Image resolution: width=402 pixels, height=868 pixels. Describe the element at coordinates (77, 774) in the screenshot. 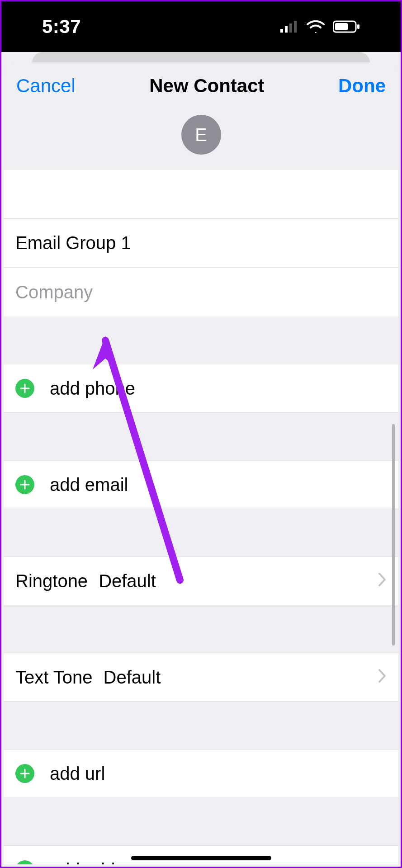

I see `add-url-label: add url` at that location.